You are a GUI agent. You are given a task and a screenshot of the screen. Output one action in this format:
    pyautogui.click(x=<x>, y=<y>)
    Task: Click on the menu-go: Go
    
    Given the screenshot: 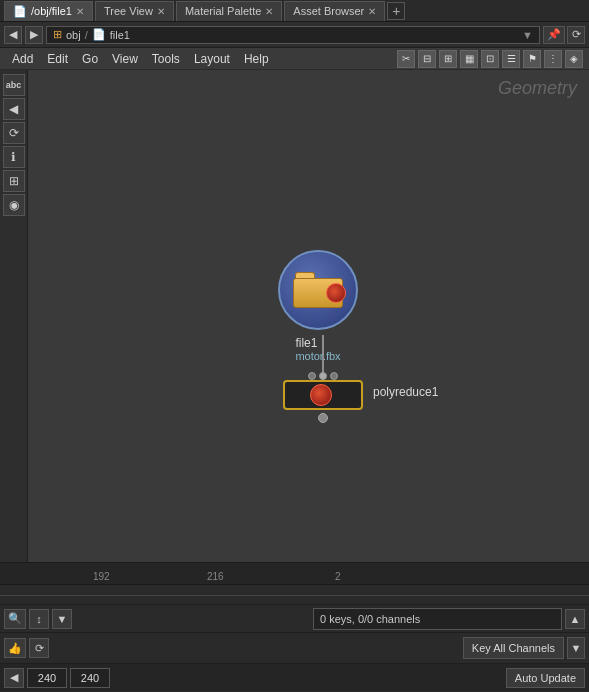 What is the action you would take?
    pyautogui.click(x=90, y=59)
    